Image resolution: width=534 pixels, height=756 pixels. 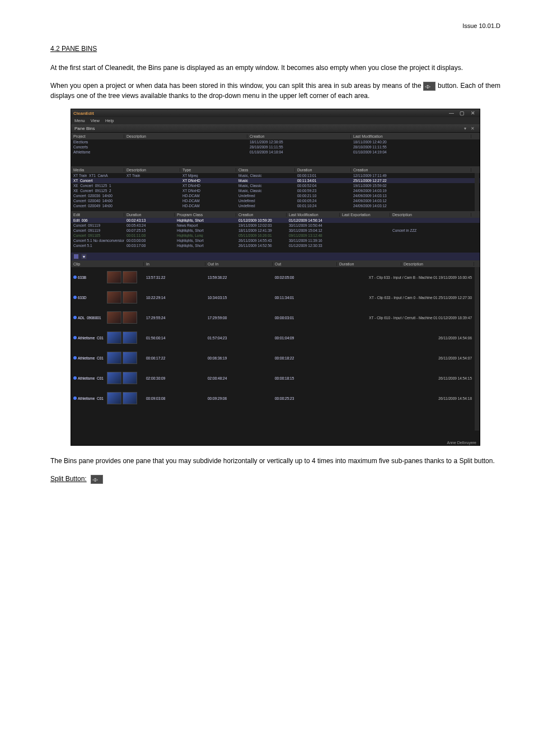 I want to click on edit-row: Concert 5.1 No downconversion00:03:00:00…, so click(x=275, y=241).